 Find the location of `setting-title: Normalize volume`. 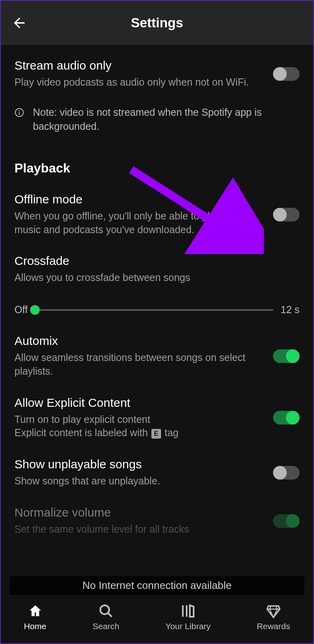

setting-title: Normalize volume is located at coordinates (138, 513).